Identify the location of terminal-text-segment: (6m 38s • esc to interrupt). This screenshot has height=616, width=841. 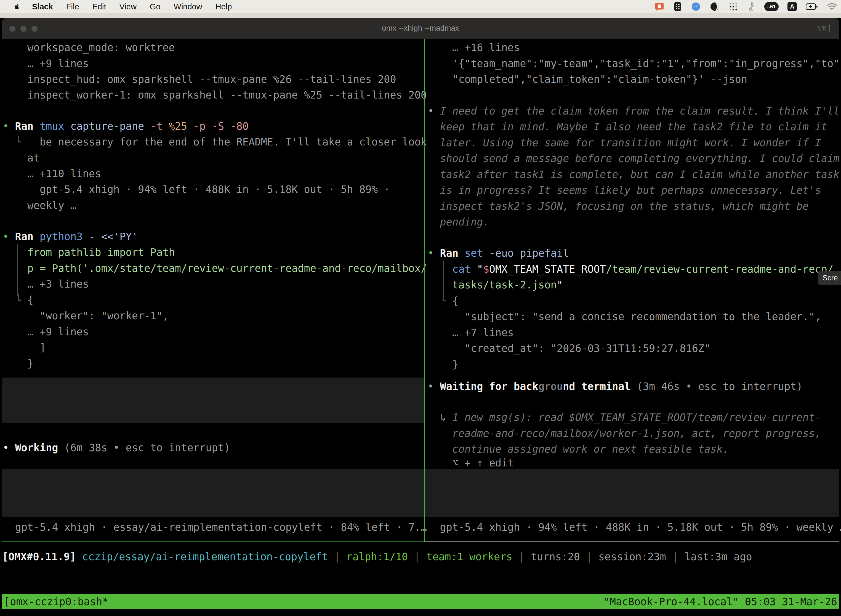
(147, 448).